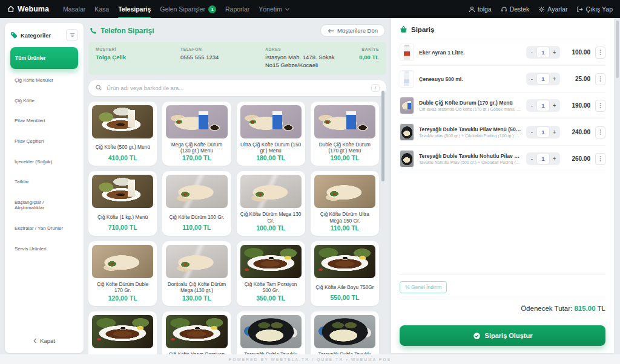 Image resolution: width=620 pixels, height=364 pixels. I want to click on order-item-image, so click(407, 158).